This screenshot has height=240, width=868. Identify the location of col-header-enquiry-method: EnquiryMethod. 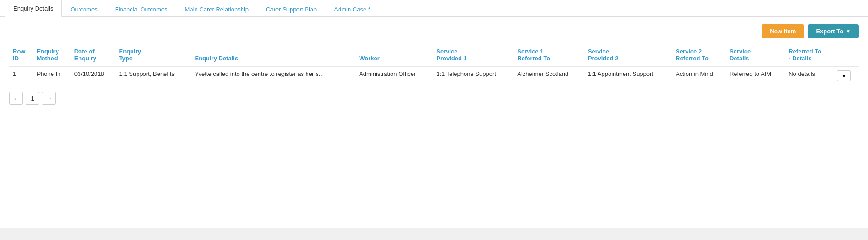
(52, 56).